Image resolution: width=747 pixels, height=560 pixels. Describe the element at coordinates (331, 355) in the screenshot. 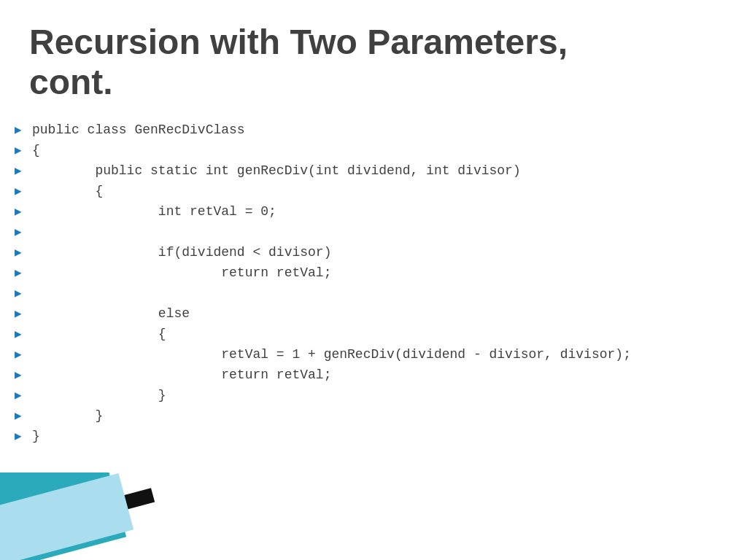

I see `code-text: retVal = 1 + genRecDiv(dividend - diviso…` at that location.